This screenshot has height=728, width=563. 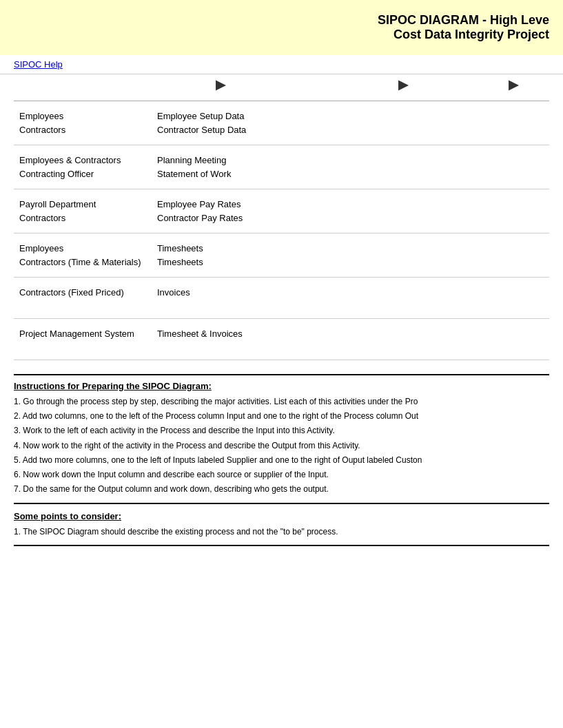 I want to click on input-line-7: Timesheets, so click(x=221, y=249).